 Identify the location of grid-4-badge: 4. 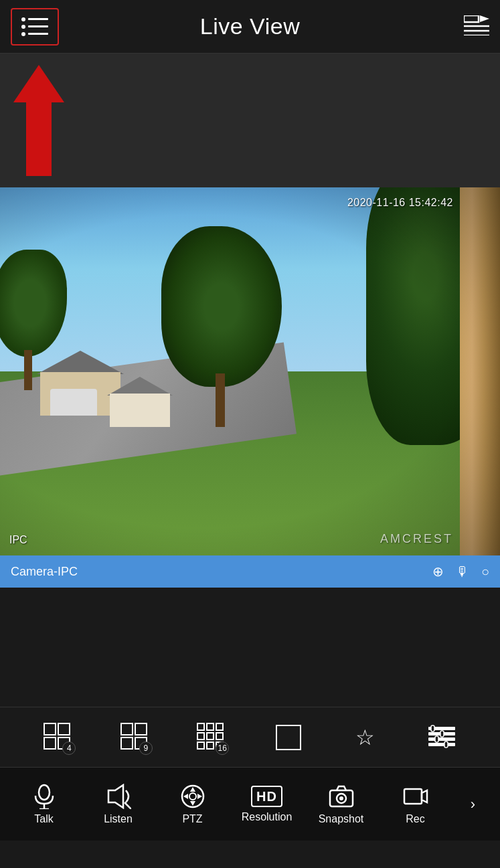
(69, 748).